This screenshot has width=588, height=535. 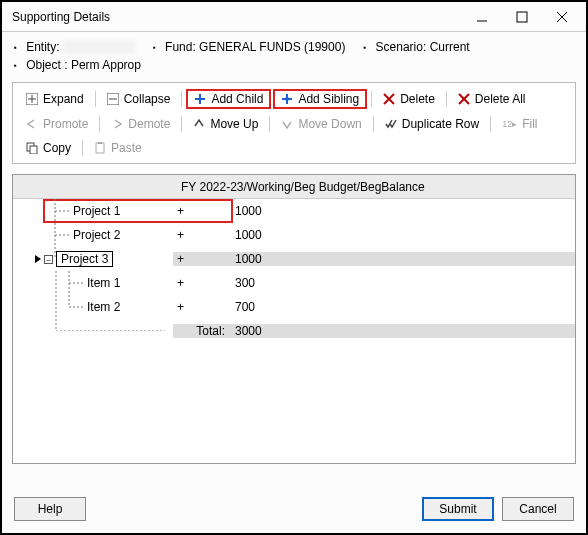 What do you see at coordinates (294, 211) in the screenshot?
I see `table-row: Project 1 + 1000` at bounding box center [294, 211].